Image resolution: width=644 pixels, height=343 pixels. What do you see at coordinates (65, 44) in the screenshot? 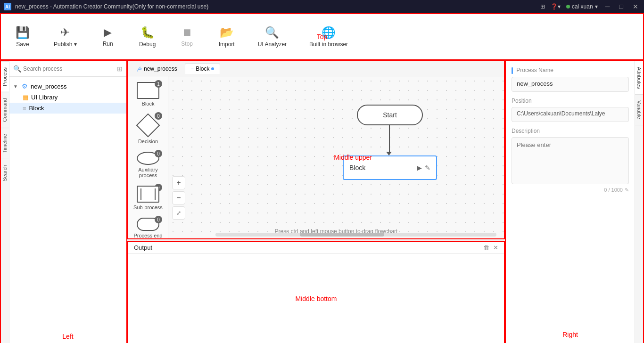
I see `publish-label: Publish ▾` at bounding box center [65, 44].